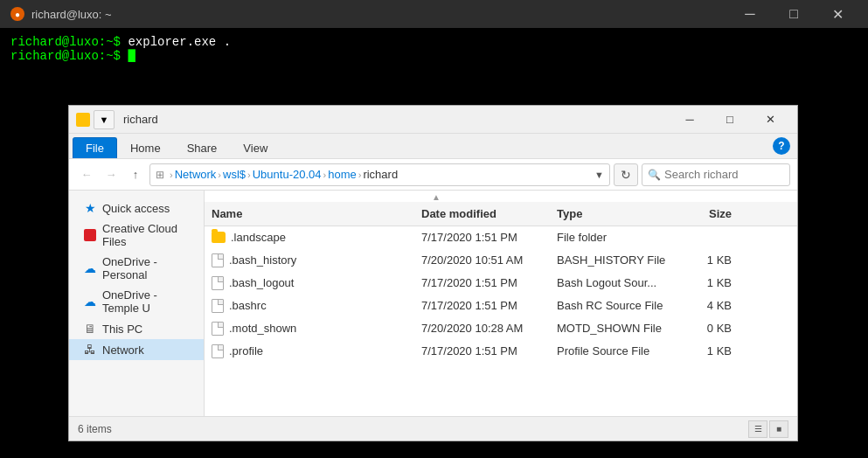 The height and width of the screenshot is (458, 868). I want to click on sidebar-item-onedrive-personal: ☁ OneDrive - Personal, so click(136, 268).